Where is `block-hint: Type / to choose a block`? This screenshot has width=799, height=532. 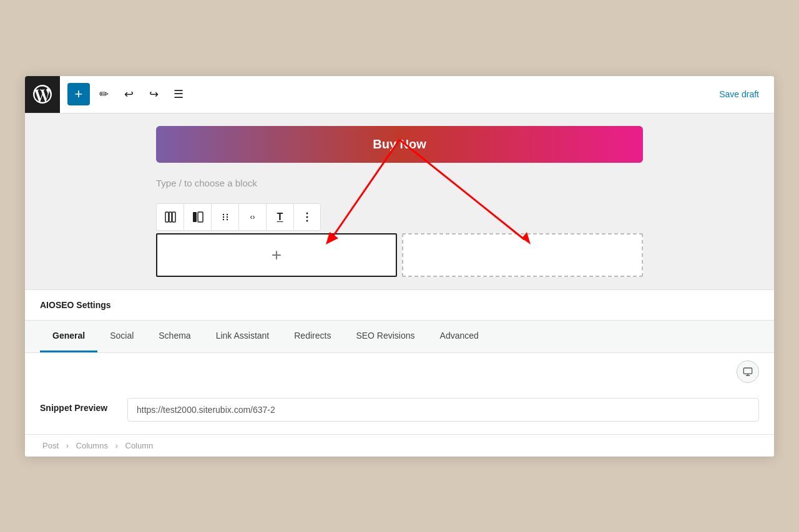
block-hint: Type / to choose a block is located at coordinates (400, 183).